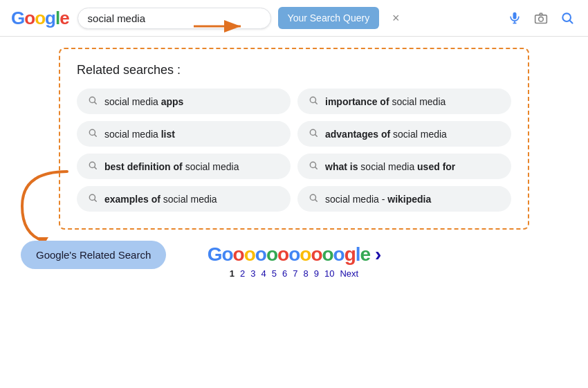 This screenshot has height=388, width=588. Describe the element at coordinates (172, 167) in the screenshot. I see `search-item-text-5: best definition of social media` at that location.